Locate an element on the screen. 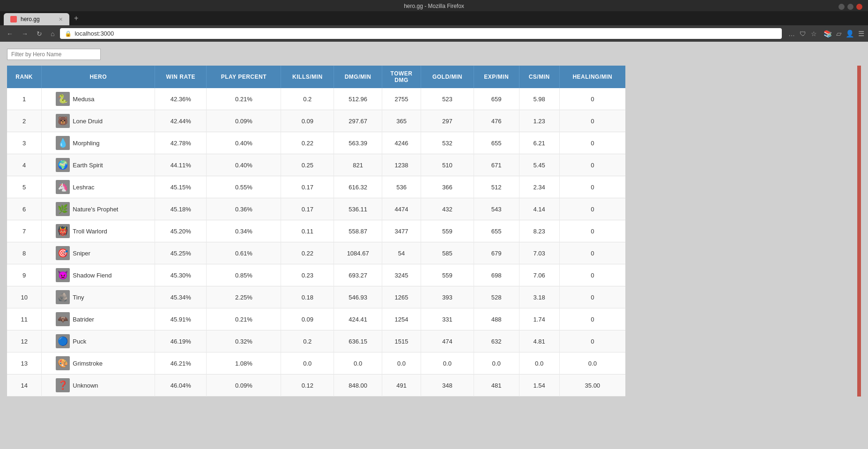 This screenshot has height=449, width=868. hero-icon: 🌍 is located at coordinates (63, 165).